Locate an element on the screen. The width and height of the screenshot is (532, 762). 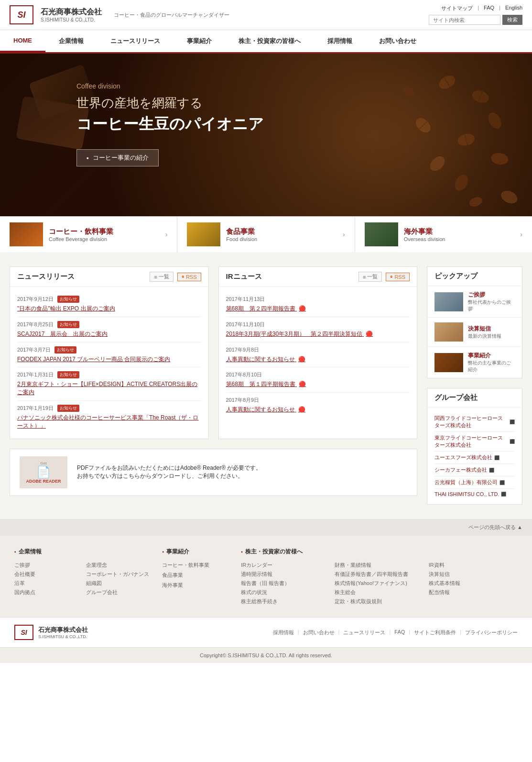
ir-list-button: ≡ 一覧 is located at coordinates (370, 276).